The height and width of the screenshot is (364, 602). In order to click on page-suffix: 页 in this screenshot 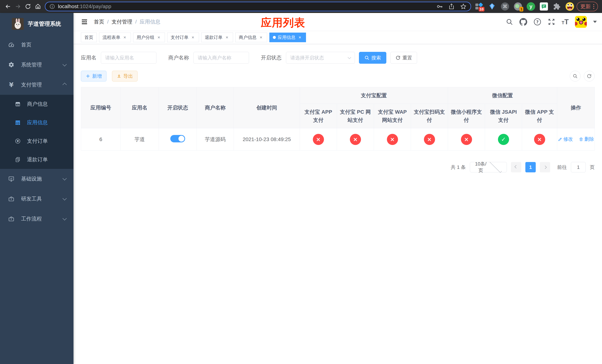, I will do `click(592, 167)`.